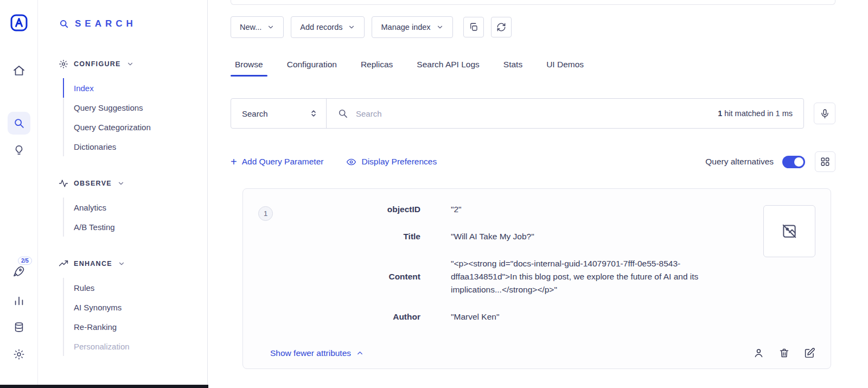  What do you see at coordinates (234, 162) in the screenshot?
I see `plus-icon: +` at bounding box center [234, 162].